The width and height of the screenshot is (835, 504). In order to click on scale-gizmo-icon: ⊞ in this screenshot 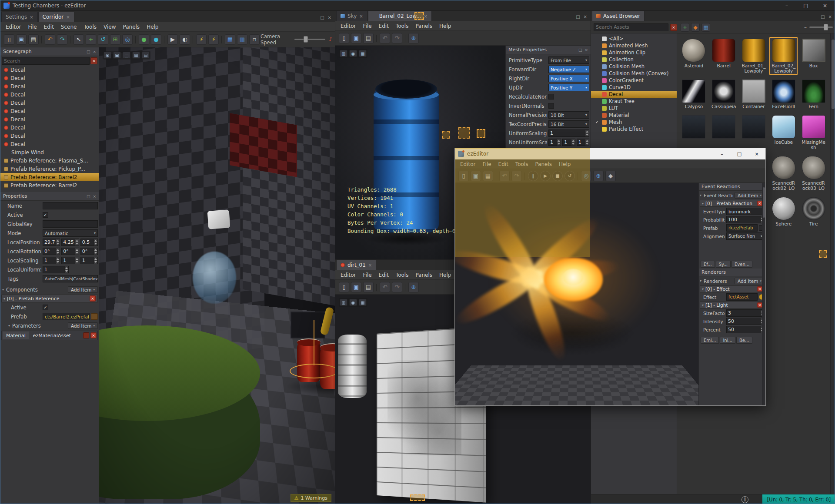, I will do `click(115, 40)`.